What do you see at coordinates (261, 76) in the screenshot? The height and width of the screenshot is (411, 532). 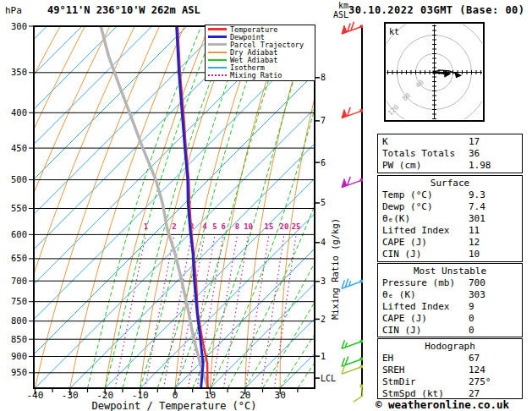 I see `legend-item-mixing-ratio: Mixing Ratio` at bounding box center [261, 76].